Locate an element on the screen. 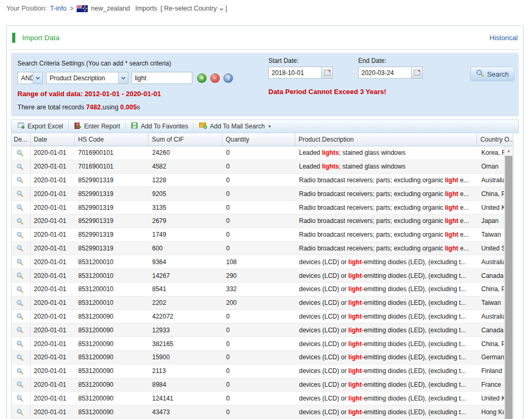 This screenshot has width=532, height=419. table-row: 2020-01-01 8531200010 9364 108 devices (… is located at coordinates (262, 262).